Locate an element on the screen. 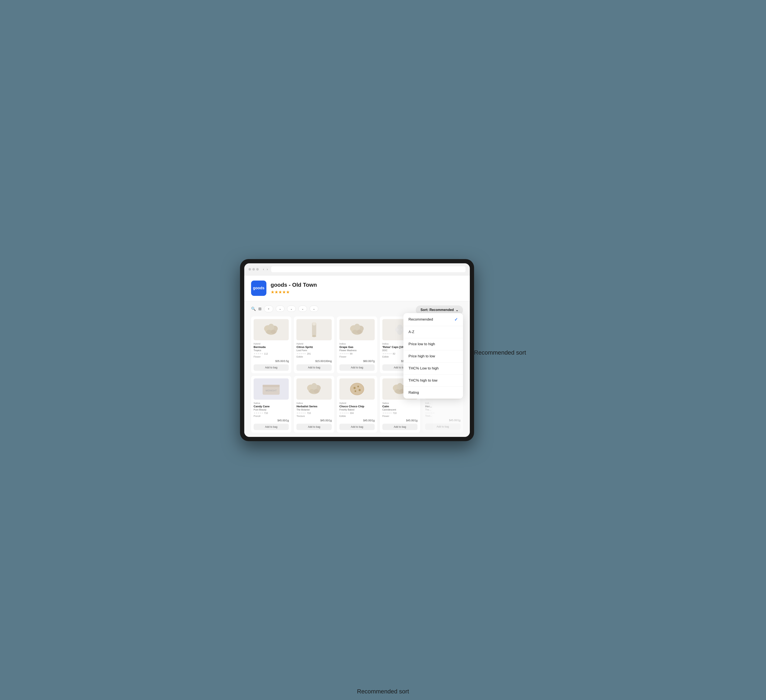 Image resolution: width=766 pixels, height=700 pixels. product-category: Tinct... is located at coordinates (443, 416).